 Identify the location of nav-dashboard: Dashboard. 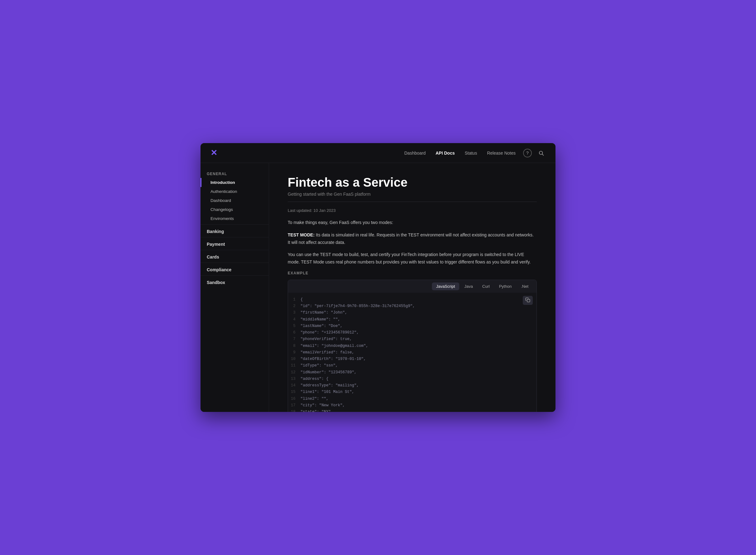
(415, 153).